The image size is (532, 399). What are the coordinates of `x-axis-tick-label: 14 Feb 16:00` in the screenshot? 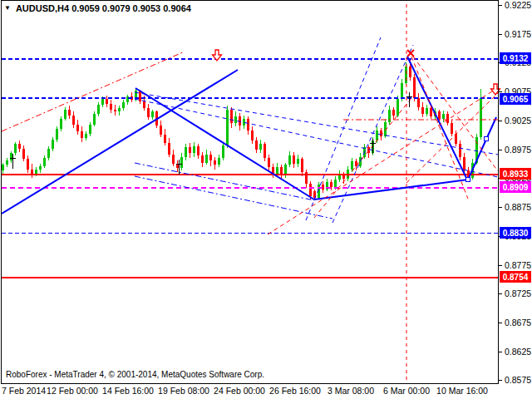 It's located at (128, 391).